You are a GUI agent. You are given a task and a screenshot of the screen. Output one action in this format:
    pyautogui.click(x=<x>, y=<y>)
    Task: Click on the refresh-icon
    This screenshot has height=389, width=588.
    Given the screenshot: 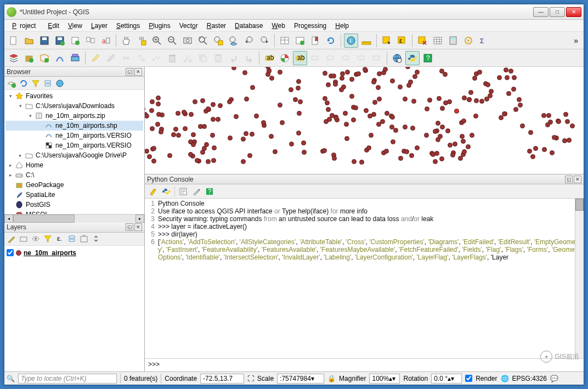 What is the action you would take?
    pyautogui.click(x=24, y=83)
    